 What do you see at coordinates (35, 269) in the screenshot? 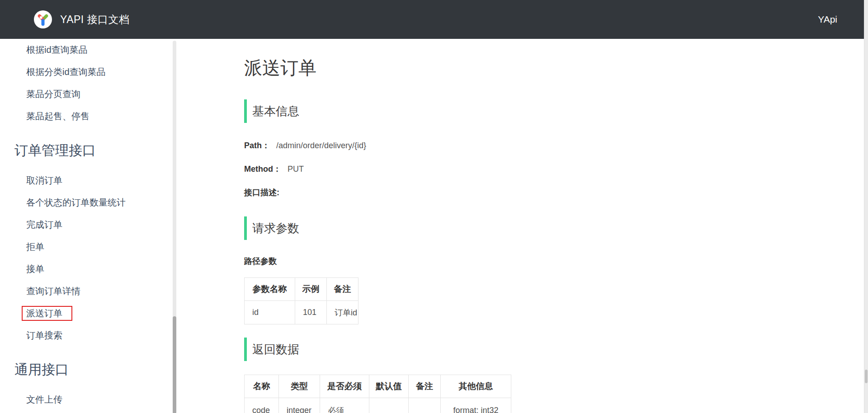
I see `sidebar-item-label: 接单` at bounding box center [35, 269].